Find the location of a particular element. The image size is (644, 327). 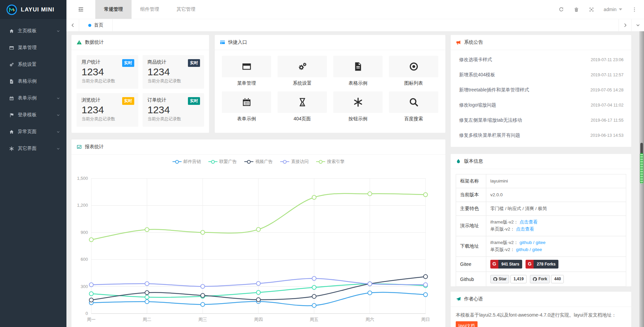

quick-entry-2: 表格示例 is located at coordinates (358, 71).